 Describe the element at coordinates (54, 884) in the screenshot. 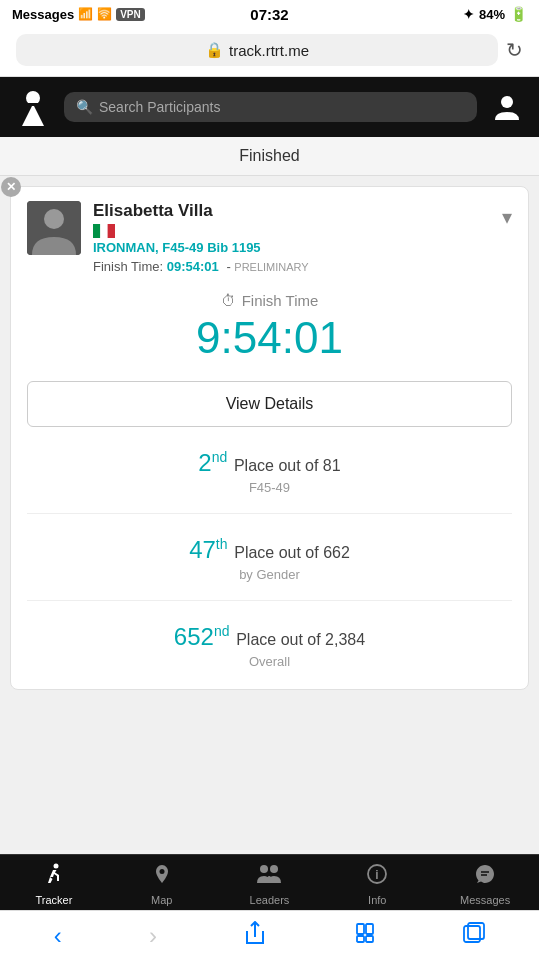

I see `nav-tracker: Tracker` at that location.